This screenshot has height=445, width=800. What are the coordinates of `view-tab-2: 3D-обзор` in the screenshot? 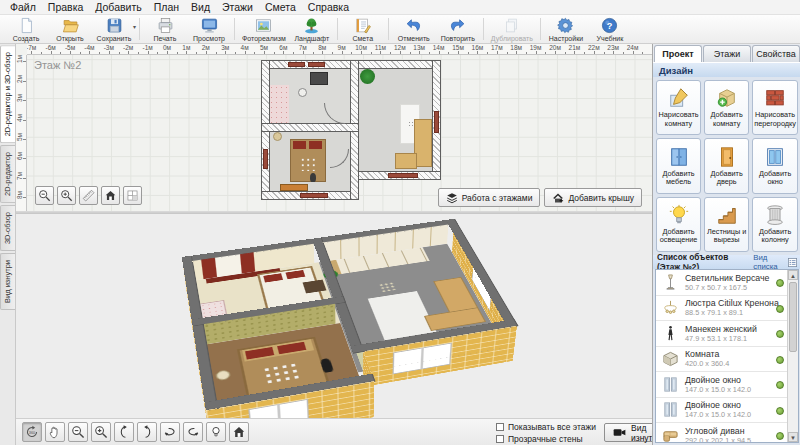 It's located at (8, 228).